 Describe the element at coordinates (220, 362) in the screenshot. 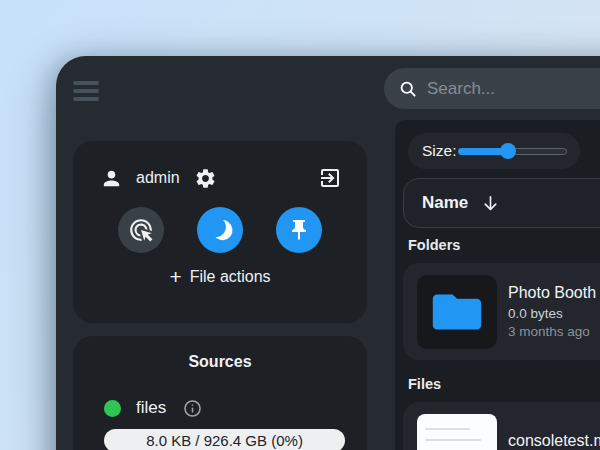

I see `sources-title: Sources` at that location.